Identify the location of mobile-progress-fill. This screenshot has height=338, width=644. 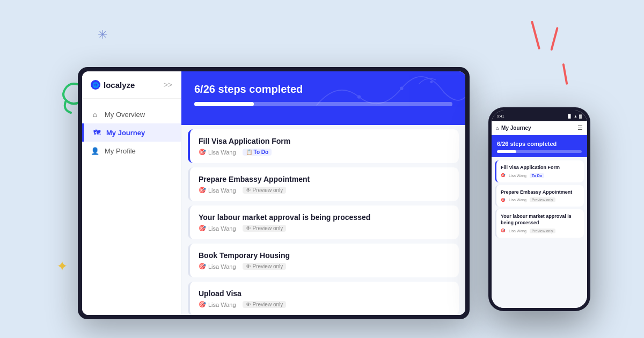
(507, 151).